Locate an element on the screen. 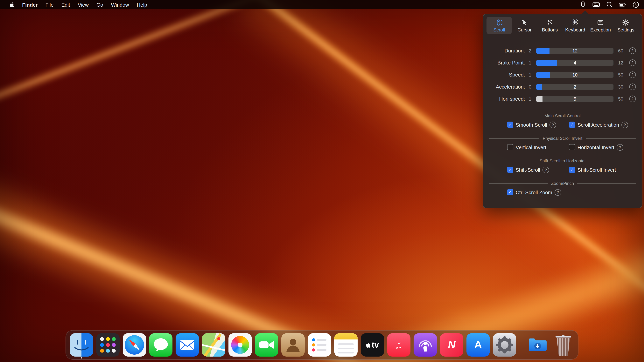  hori-speed-slider: 5 is located at coordinates (575, 99).